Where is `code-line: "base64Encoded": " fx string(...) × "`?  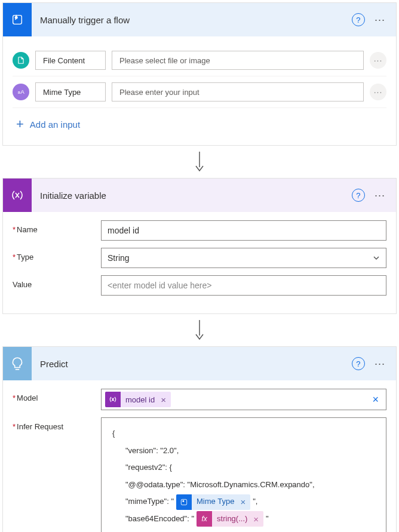 code-line: "base64Encoded": " fx string(...) × " is located at coordinates (244, 519).